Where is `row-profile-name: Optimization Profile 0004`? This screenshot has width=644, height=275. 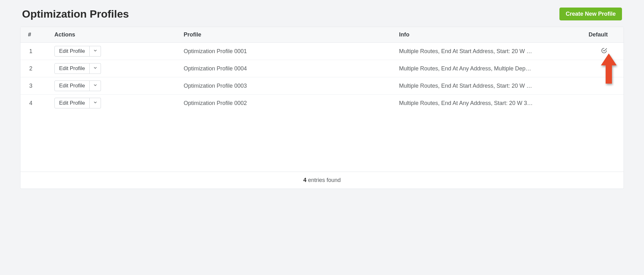
row-profile-name: Optimization Profile 0004 is located at coordinates (287, 69).